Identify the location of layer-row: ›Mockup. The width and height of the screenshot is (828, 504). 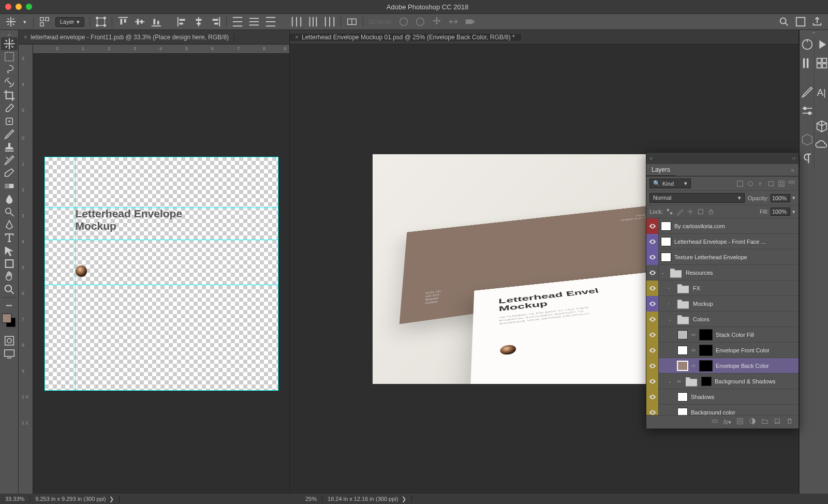
(722, 304).